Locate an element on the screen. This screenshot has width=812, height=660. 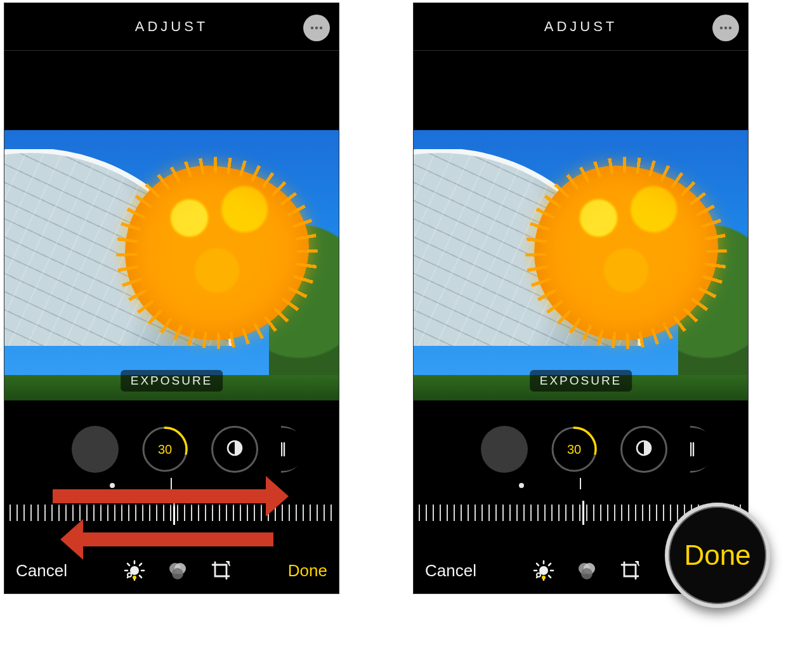
annotation-arrow-left is located at coordinates (178, 539).